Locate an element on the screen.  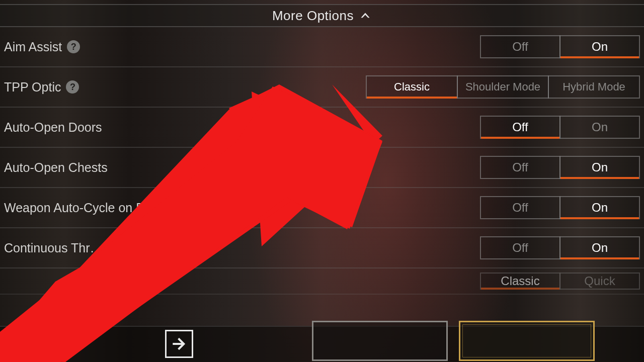
option-group-auto-cycle: Off On is located at coordinates (560, 208).